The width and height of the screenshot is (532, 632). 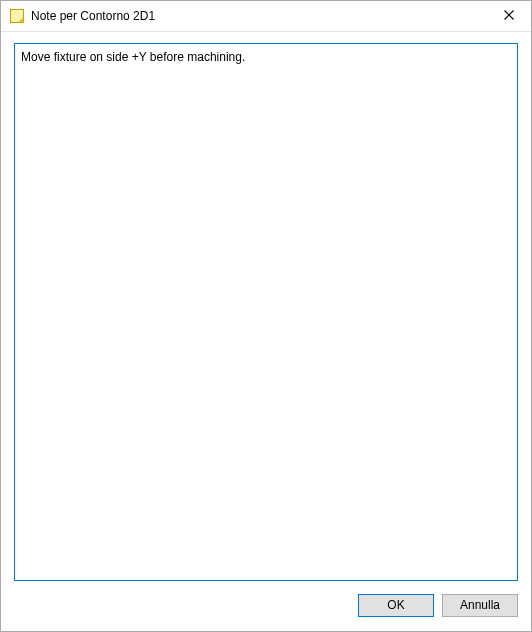 What do you see at coordinates (258, 16) in the screenshot?
I see `window-title: Note per Contorno 2D1` at bounding box center [258, 16].